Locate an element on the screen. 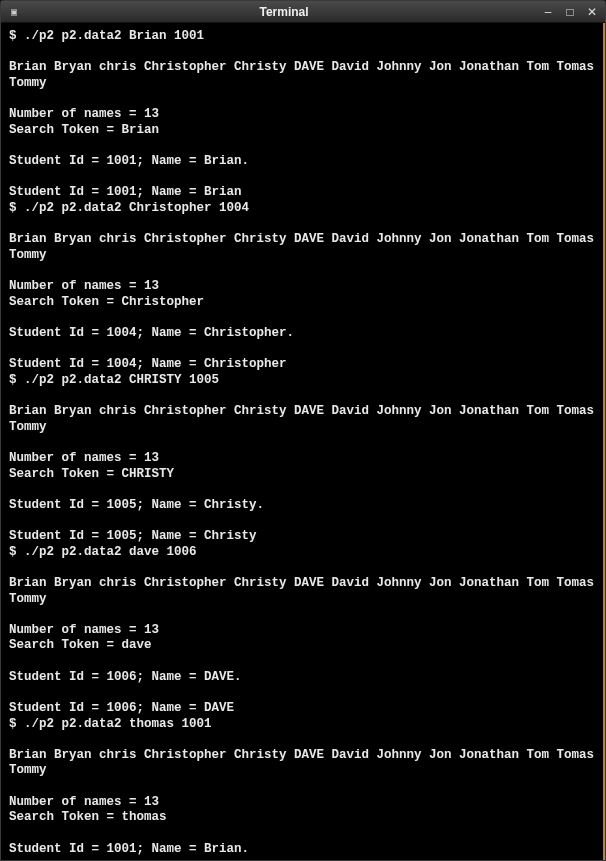 The height and width of the screenshot is (861, 606). output-line: Search Token = thomas is located at coordinates (88, 817).